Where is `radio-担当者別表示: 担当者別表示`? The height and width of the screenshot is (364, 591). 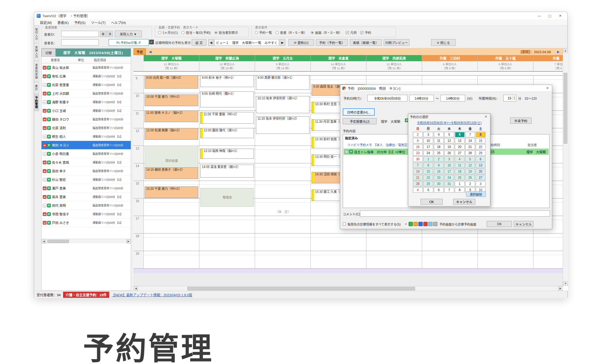
radio-担当者別表示: 担当者別表示 is located at coordinates (226, 33).